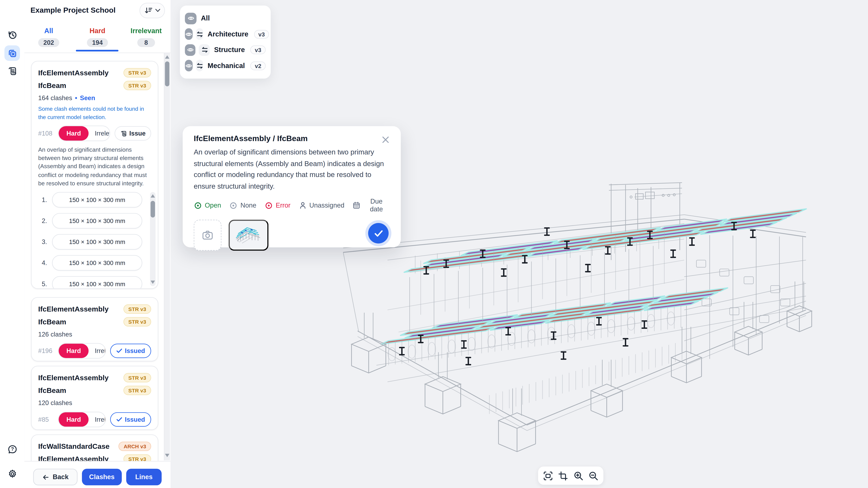 The image size is (868, 488). What do you see at coordinates (135, 446) in the screenshot?
I see `model-badge: ARCH v3` at bounding box center [135, 446].